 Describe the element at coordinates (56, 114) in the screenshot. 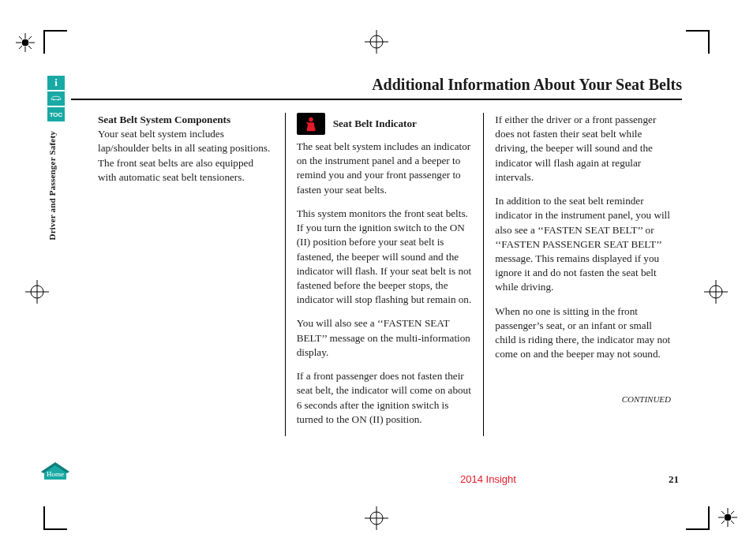

I see `toc-button: TOC` at that location.